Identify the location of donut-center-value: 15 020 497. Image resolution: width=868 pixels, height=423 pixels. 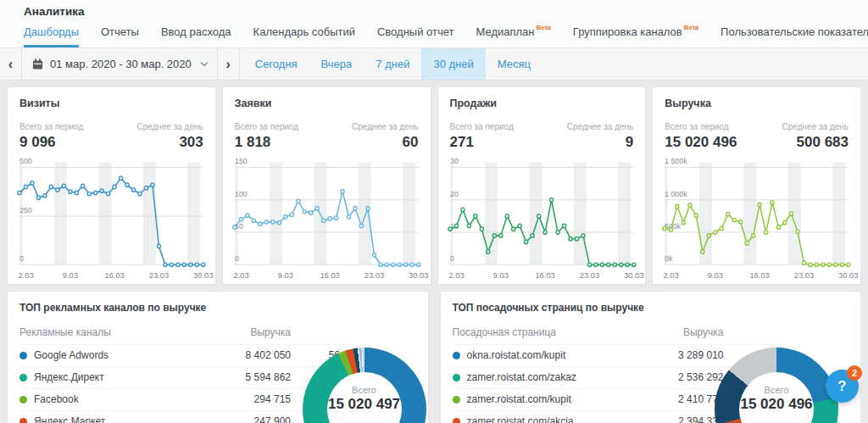
(364, 404).